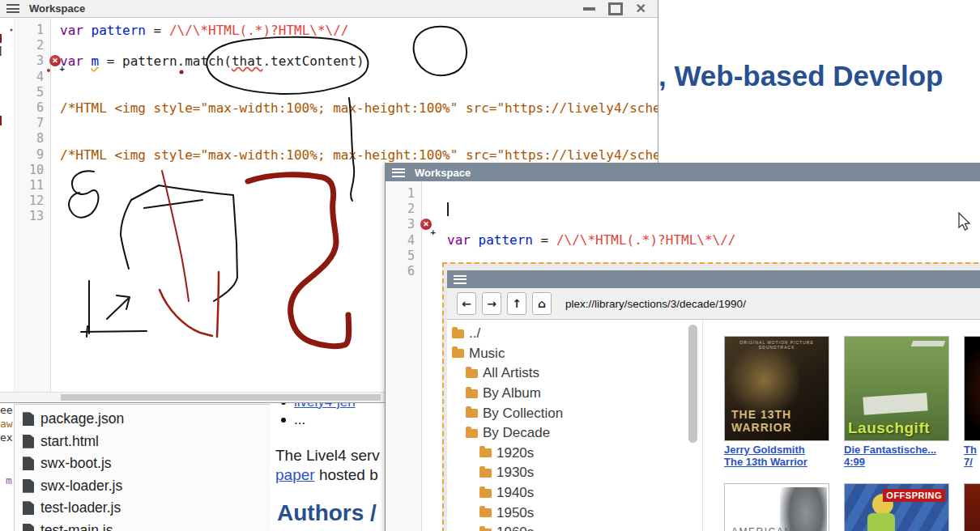  What do you see at coordinates (800, 76) in the screenshot?
I see `page-heading: , Web-based Develop` at bounding box center [800, 76].